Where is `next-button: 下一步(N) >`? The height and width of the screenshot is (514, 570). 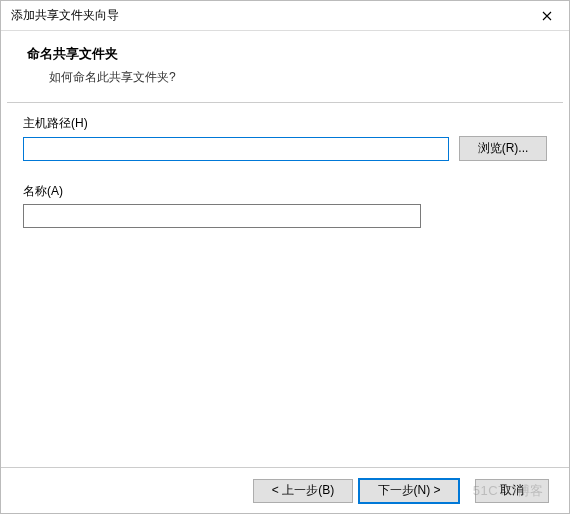
next-button: 下一步(N) > is located at coordinates (409, 491).